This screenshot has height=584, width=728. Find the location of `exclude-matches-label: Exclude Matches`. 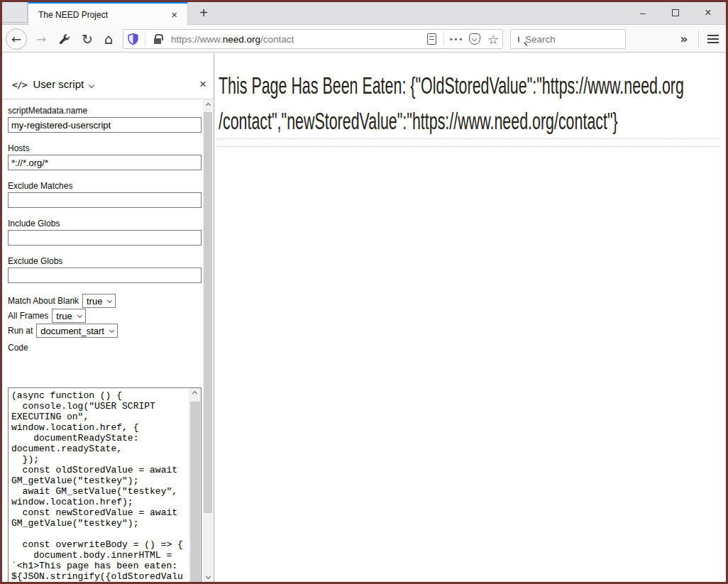

exclude-matches-label: Exclude Matches is located at coordinates (111, 186).